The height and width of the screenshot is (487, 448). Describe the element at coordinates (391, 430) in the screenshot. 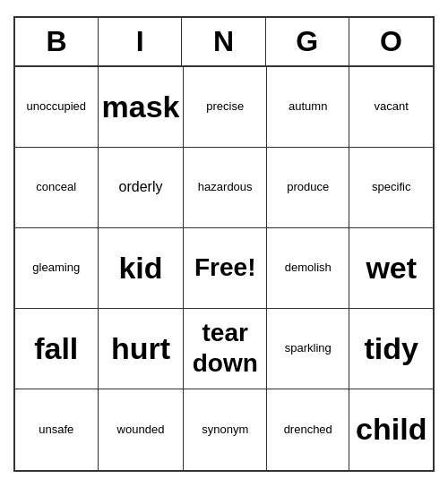

I see `bingo-cell: child` at that location.